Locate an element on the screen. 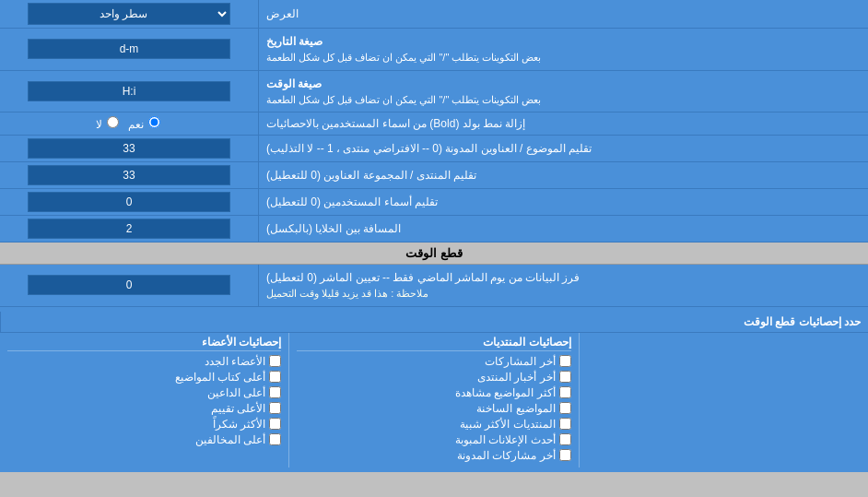  cutoff-input is located at coordinates (129, 285).